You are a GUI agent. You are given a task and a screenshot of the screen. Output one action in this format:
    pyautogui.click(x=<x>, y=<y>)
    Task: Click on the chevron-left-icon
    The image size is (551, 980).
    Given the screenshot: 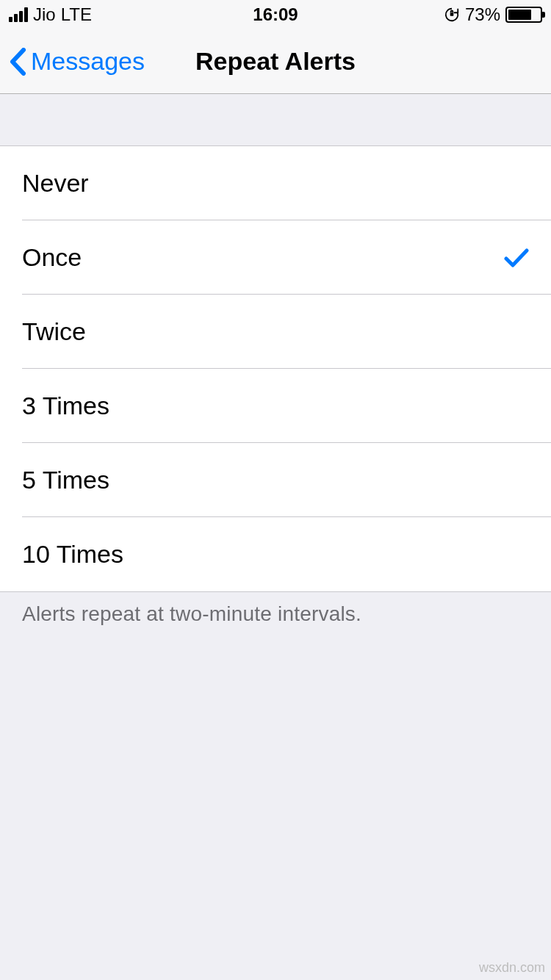 What is the action you would take?
    pyautogui.click(x=18, y=62)
    